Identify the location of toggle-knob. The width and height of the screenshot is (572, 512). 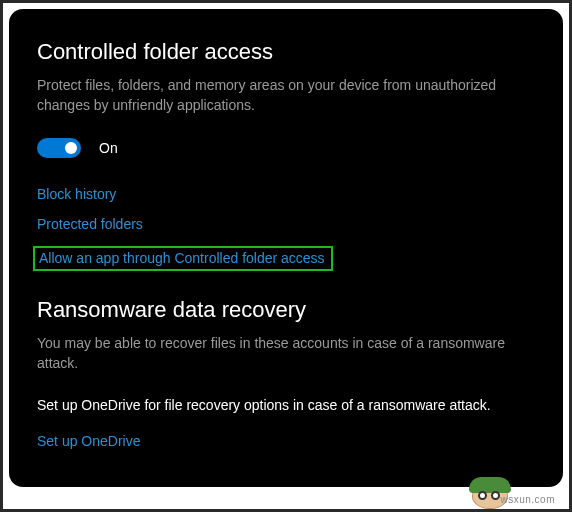
(71, 148).